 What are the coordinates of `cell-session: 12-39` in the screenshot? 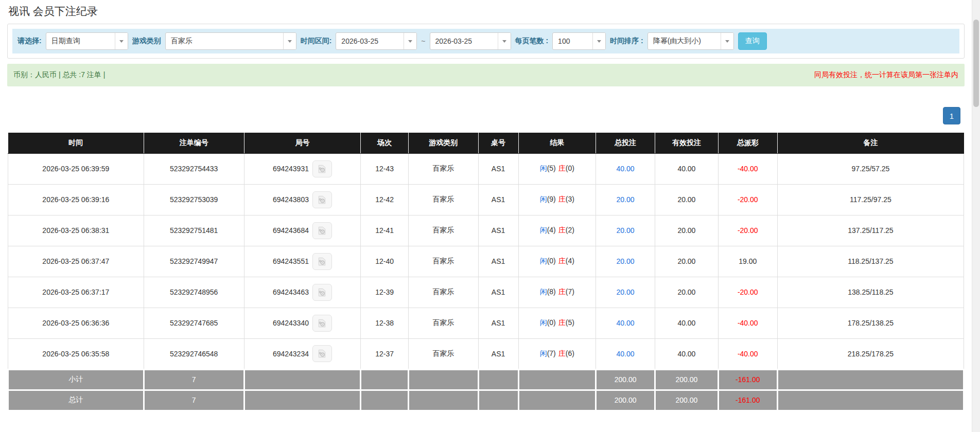 It's located at (385, 292).